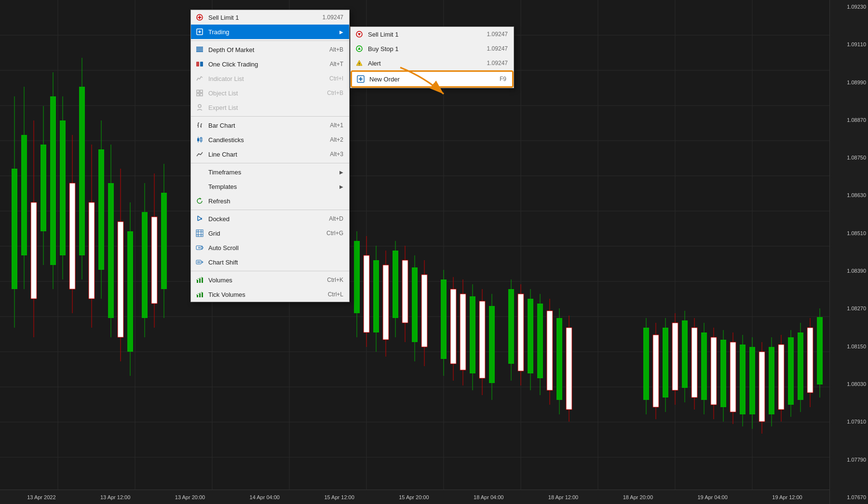 The width and height of the screenshot is (868, 504). Describe the element at coordinates (270, 248) in the screenshot. I see `auto-scroll-item: Auto Scroll` at that location.